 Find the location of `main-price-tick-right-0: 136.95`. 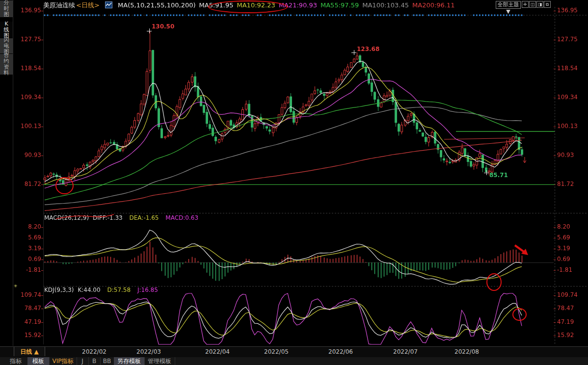

main-price-tick-right-0: 136.95 is located at coordinates (567, 10).